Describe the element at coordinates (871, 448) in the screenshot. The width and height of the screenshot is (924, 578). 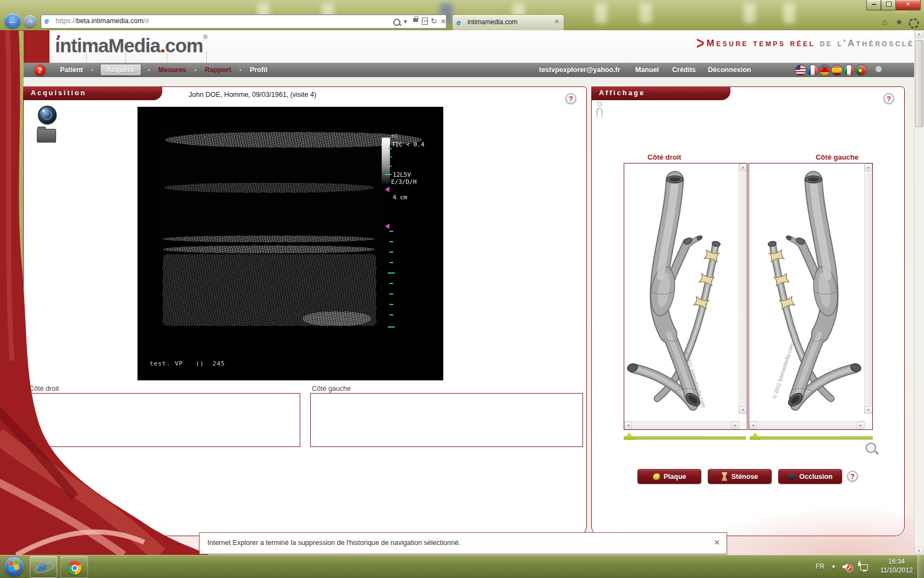
I see `zoom-magnifier-icon` at that location.